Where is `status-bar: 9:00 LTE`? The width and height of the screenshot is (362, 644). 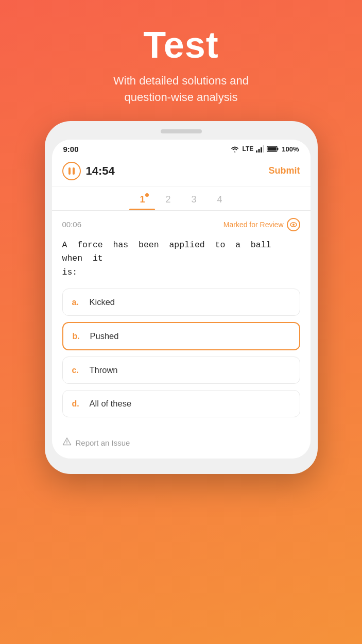
status-bar: 9:00 LTE is located at coordinates (181, 148).